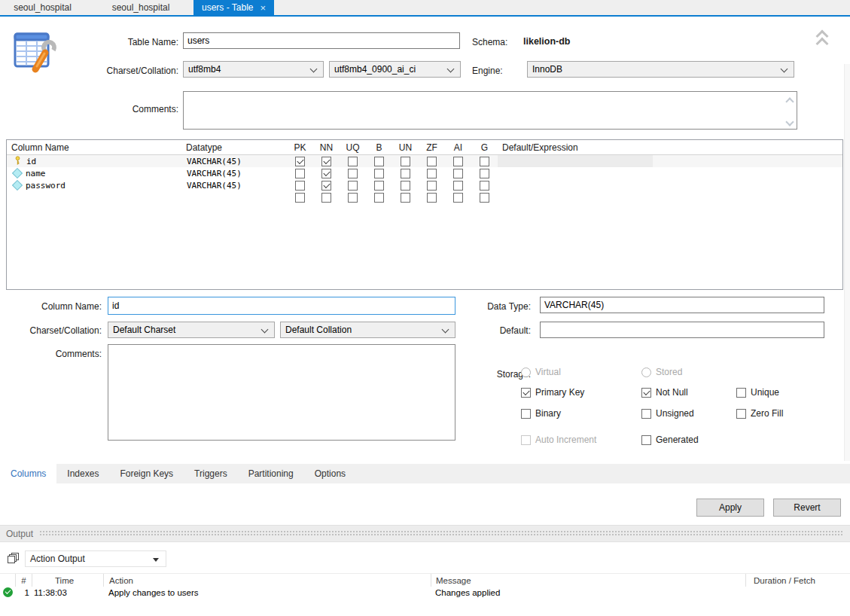  Describe the element at coordinates (321, 41) in the screenshot. I see `table-name-input` at that location.